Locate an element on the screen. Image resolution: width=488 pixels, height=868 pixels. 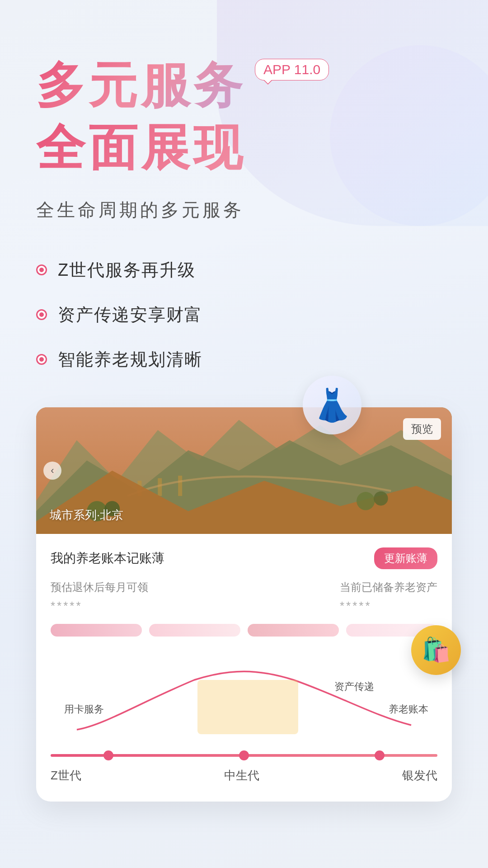
col1-value: ***** is located at coordinates (99, 606).